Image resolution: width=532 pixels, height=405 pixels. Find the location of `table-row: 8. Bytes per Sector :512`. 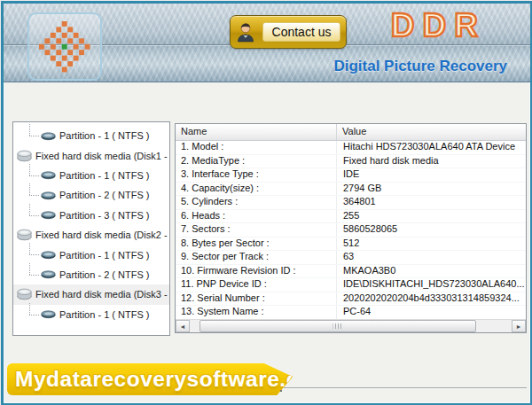

table-row: 8. Bytes per Sector :512 is located at coordinates (351, 245).